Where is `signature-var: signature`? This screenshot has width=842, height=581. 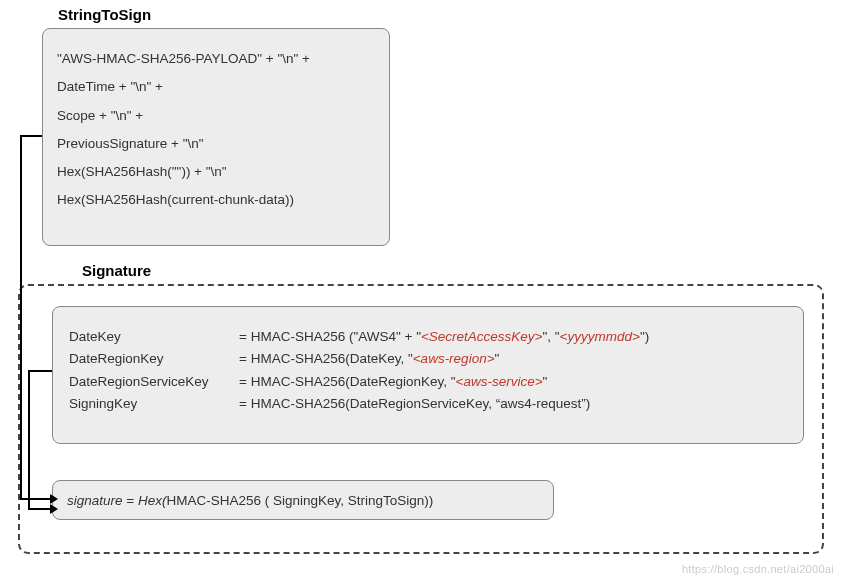
signature-var: signature is located at coordinates (95, 500).